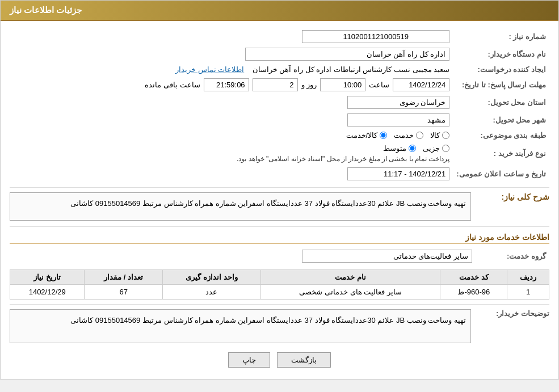 Image resolution: width=559 pixels, height=392 pixels. Describe the element at coordinates (501, 54) in the screenshot. I see `buyer-org-label: نام دستگاه خریدار:` at that location.